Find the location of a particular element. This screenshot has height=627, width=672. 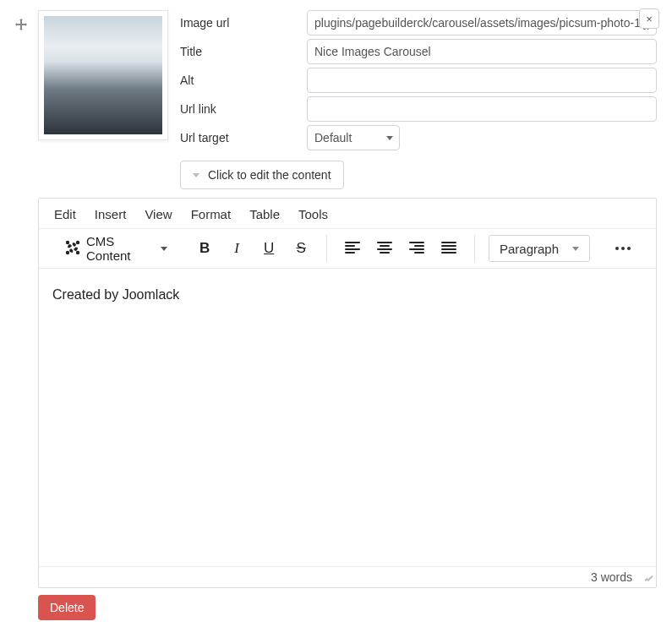

menu-edit: Edit is located at coordinates (65, 215).